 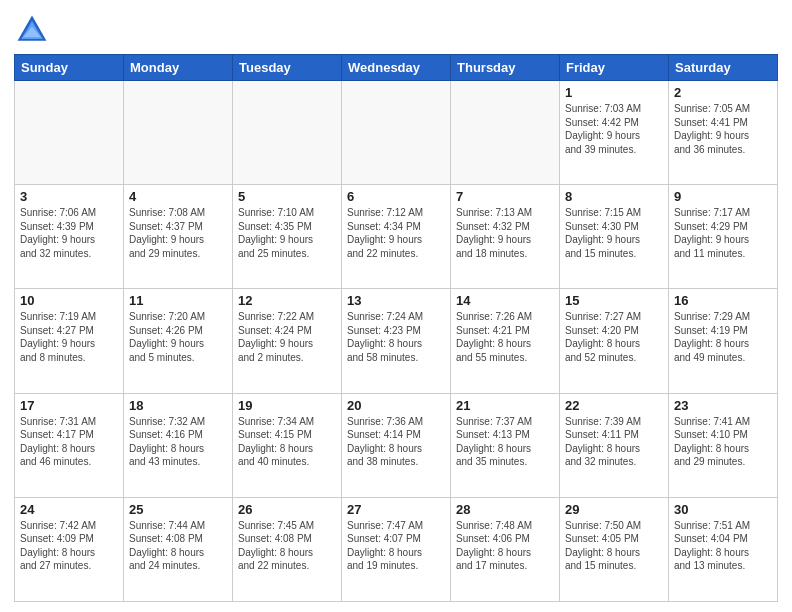 What do you see at coordinates (396, 300) in the screenshot?
I see `day-number: 13` at bounding box center [396, 300].